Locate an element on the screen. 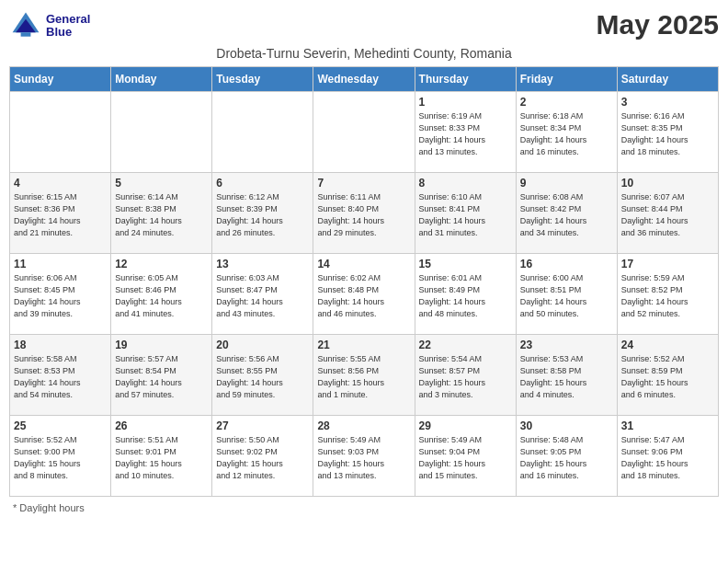  week-row-3: 11Sunrise: 6:06 AMSunset: 8:45 PMDayligh… is located at coordinates (364, 294).